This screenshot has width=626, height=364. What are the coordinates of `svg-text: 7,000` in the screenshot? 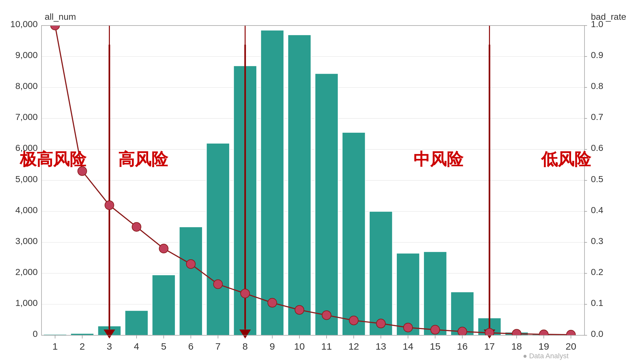 It's located at (26, 117).